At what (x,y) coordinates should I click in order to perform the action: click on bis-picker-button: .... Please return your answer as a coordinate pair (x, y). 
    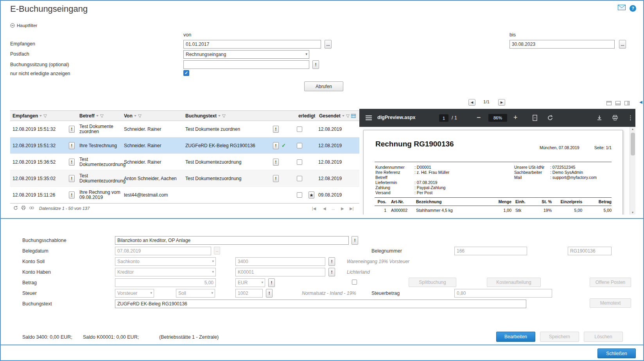
    Looking at the image, I should click on (622, 44).